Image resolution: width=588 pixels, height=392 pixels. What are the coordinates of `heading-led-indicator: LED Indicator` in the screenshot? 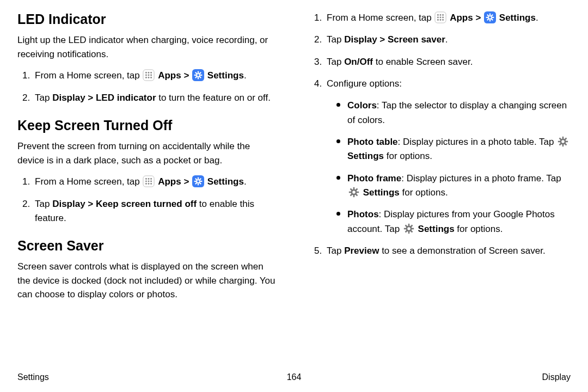 It's located at (148, 20).